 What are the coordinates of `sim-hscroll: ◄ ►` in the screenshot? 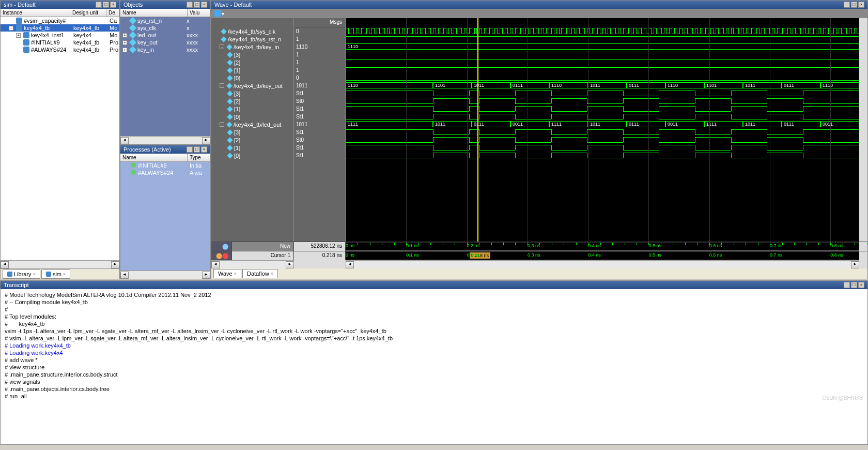 It's located at (60, 264).